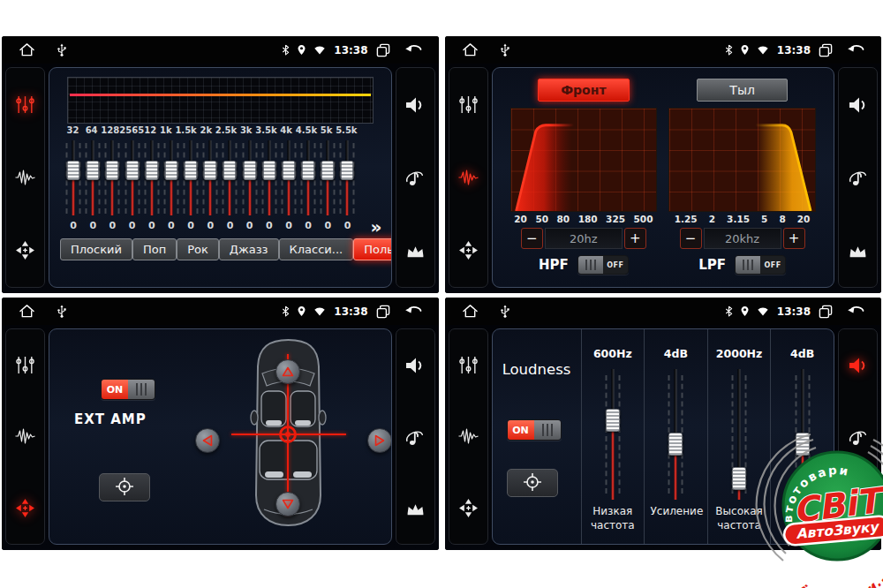 This screenshot has height=588, width=883. What do you see at coordinates (155, 249) in the screenshot?
I see `eq-preset-button: Поп` at bounding box center [155, 249].